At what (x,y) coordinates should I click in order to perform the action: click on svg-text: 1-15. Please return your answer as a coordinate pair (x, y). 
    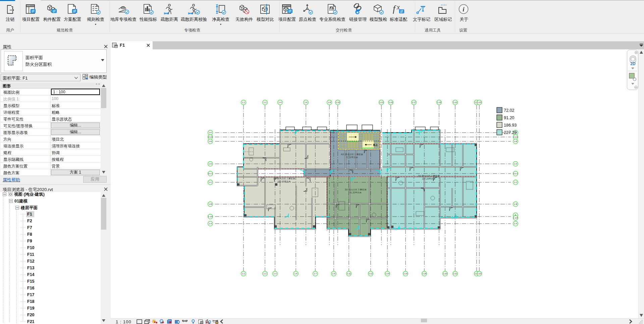
    Looking at the image, I should click on (391, 102).